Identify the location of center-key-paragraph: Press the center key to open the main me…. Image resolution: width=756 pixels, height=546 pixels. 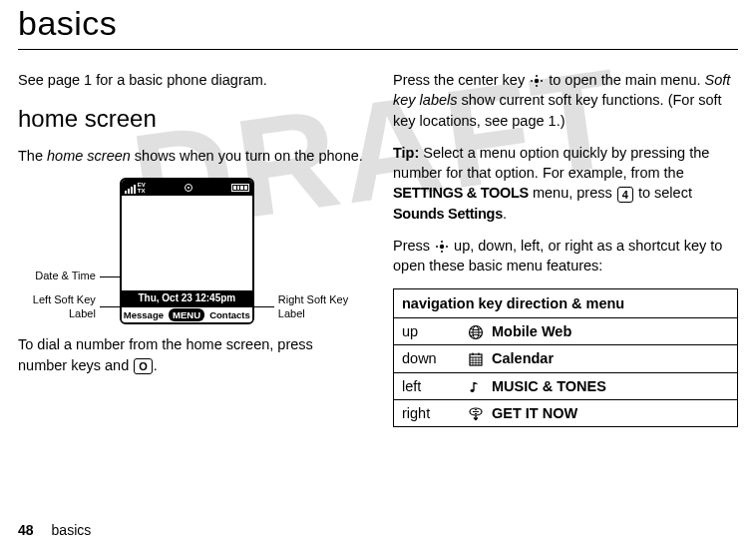
(566, 100).